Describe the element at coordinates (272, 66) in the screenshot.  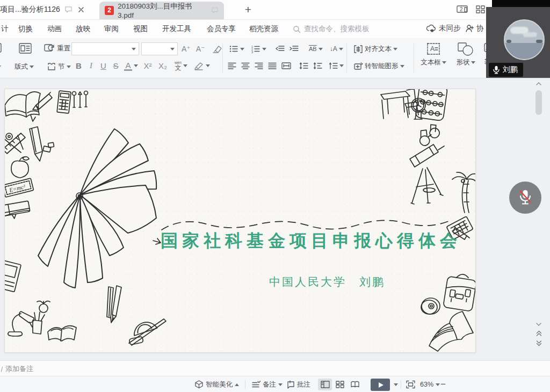
I see `justify-icon` at that location.